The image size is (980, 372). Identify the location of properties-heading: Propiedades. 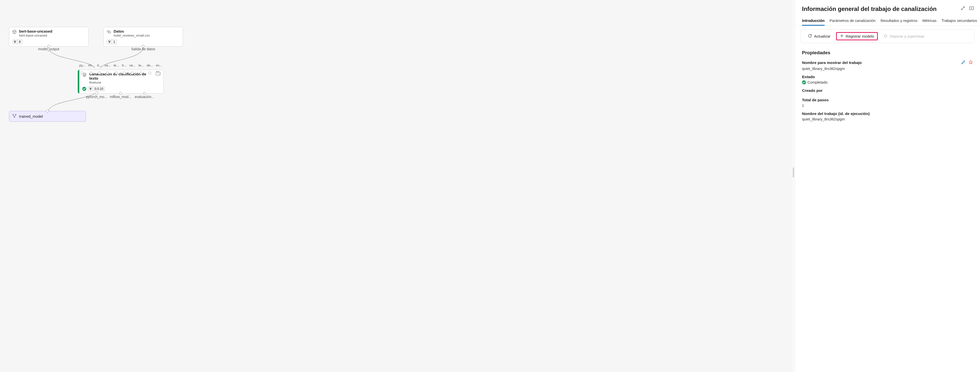
(888, 52).